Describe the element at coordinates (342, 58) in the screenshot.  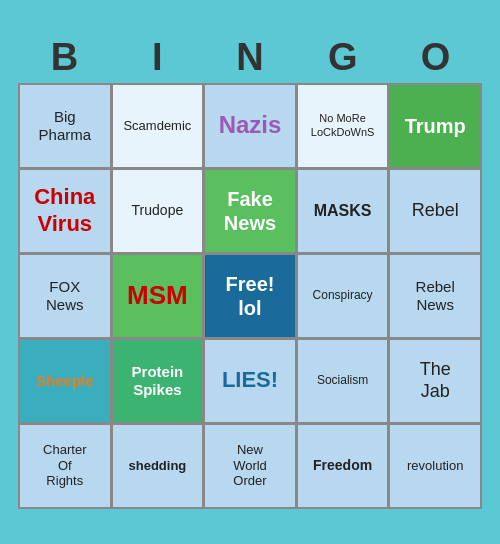
I see `header-g: G` at that location.